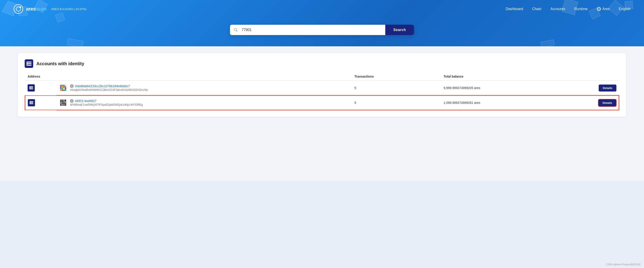 The height and width of the screenshot is (268, 644). Describe the element at coordinates (322, 88) in the screenshot. I see `table-row: ⊘ 0xbd6da64233cc2bc107bb18de8da0c7 4Saqf…` at that location.